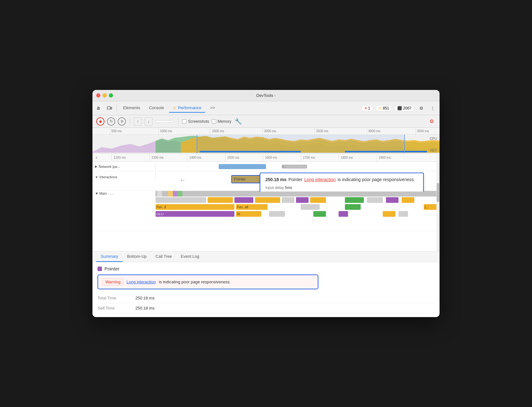 The height and width of the screenshot is (407, 532). What do you see at coordinates (266, 298) in the screenshot?
I see `total-time-row: Total Time 250.18 ms` at bounding box center [266, 298].